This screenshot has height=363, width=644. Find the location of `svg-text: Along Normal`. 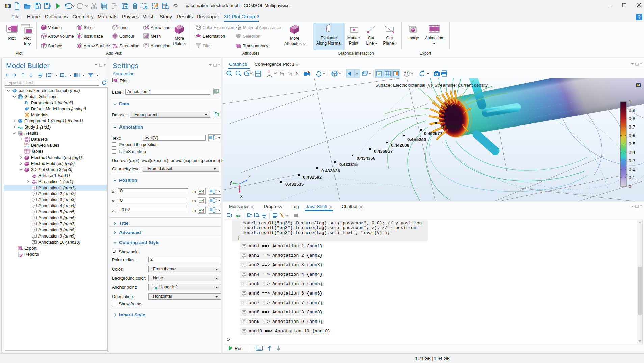

svg-text: Along Normal is located at coordinates (329, 43).